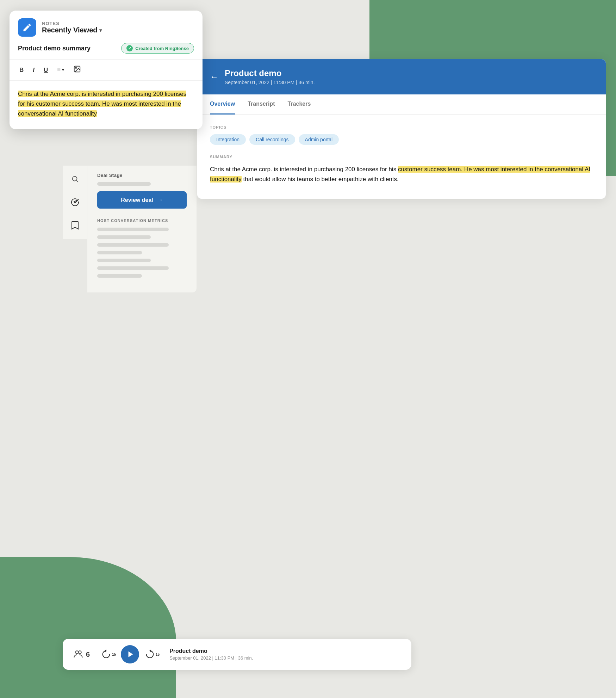 This screenshot has width=616, height=698. Describe the element at coordinates (137, 200) in the screenshot. I see `review-deal-label: Review deal` at that location.